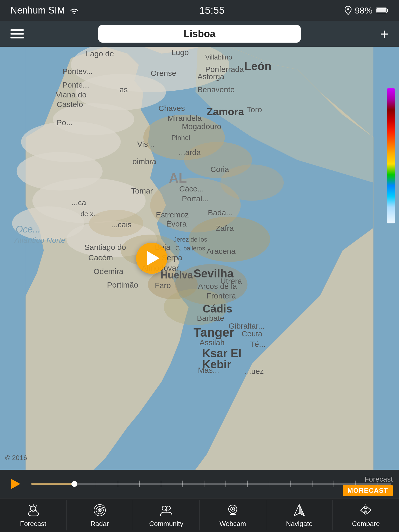 The image size is (399, 532). I want to click on tab-navigate: Navigate, so click(299, 515).